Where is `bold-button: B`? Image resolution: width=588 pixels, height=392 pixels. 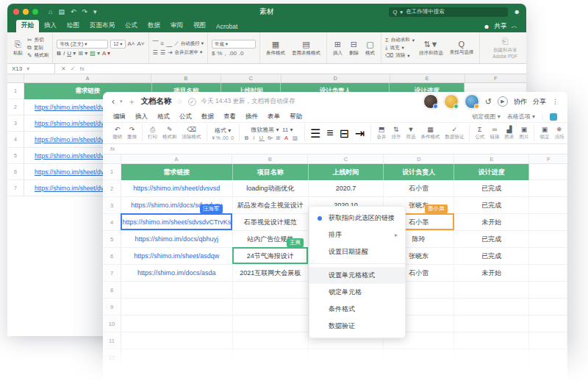
bold-button: B is located at coordinates (247, 138).